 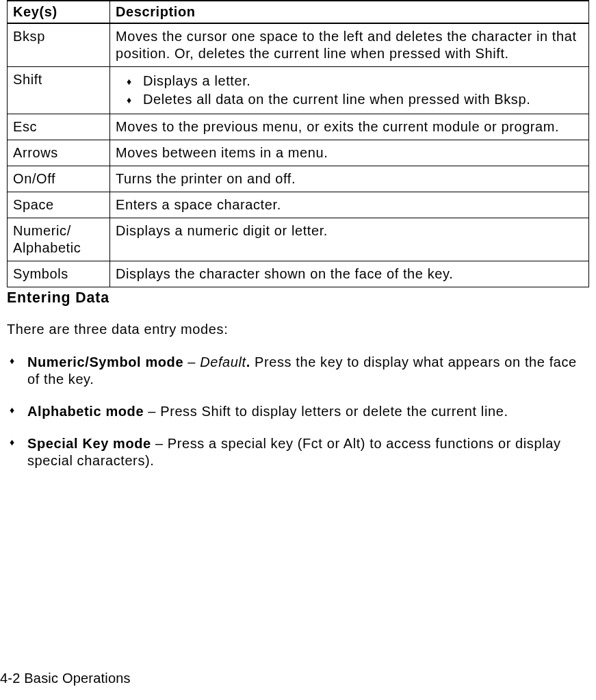 What do you see at coordinates (356, 81) in the screenshot?
I see `list-item: Displays a letter.` at bounding box center [356, 81].